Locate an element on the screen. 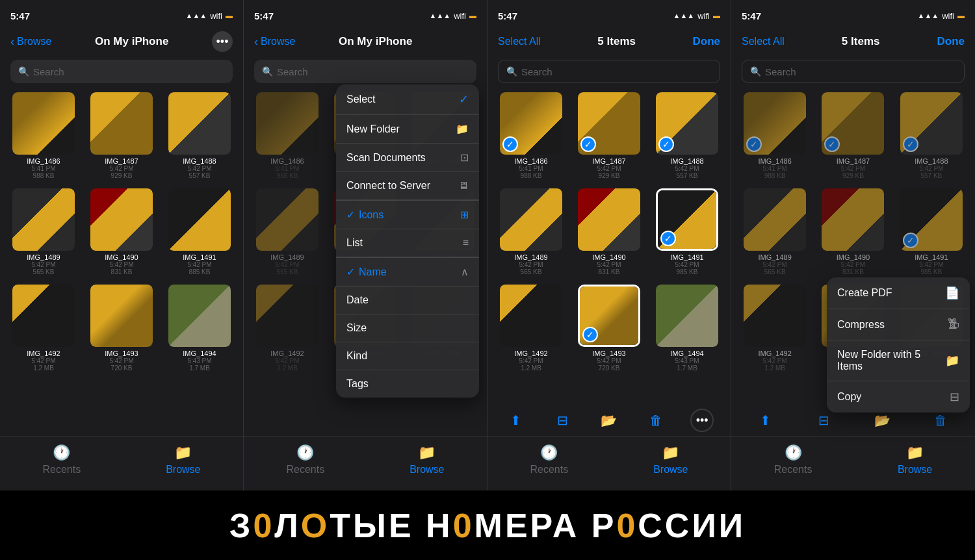 This screenshot has height=560, width=975. menu-item-connect: Connect to Server 🖥 is located at coordinates (408, 186).